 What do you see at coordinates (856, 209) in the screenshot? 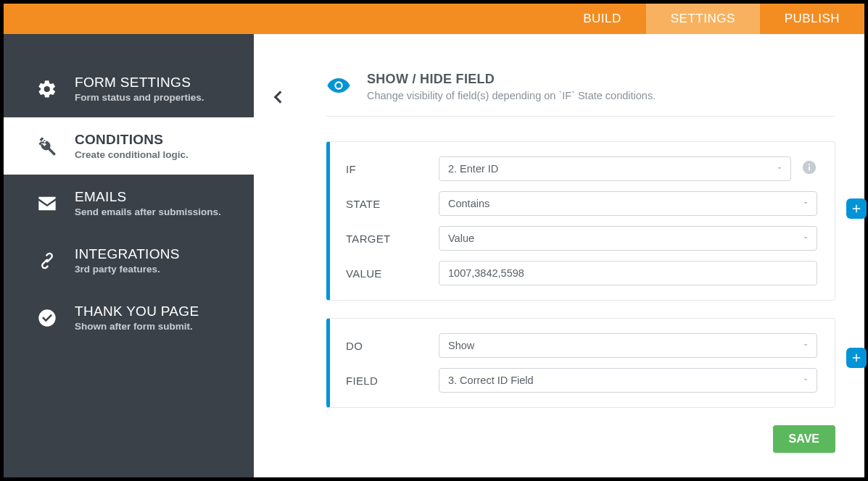
I see `add-condition-button` at bounding box center [856, 209].